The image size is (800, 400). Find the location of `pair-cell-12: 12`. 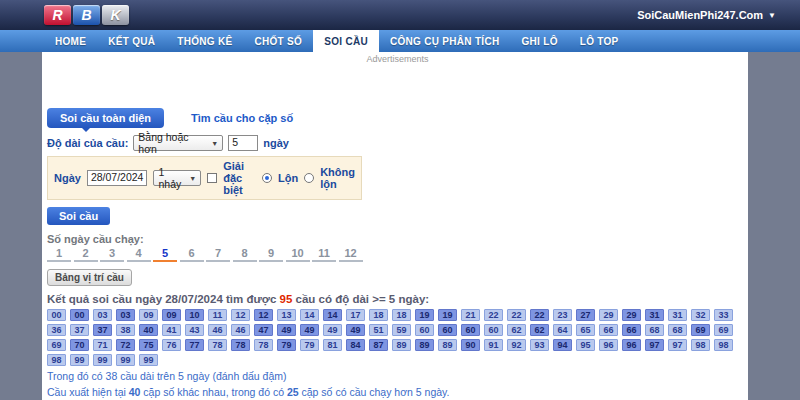

pair-cell-12: 12 is located at coordinates (264, 315).